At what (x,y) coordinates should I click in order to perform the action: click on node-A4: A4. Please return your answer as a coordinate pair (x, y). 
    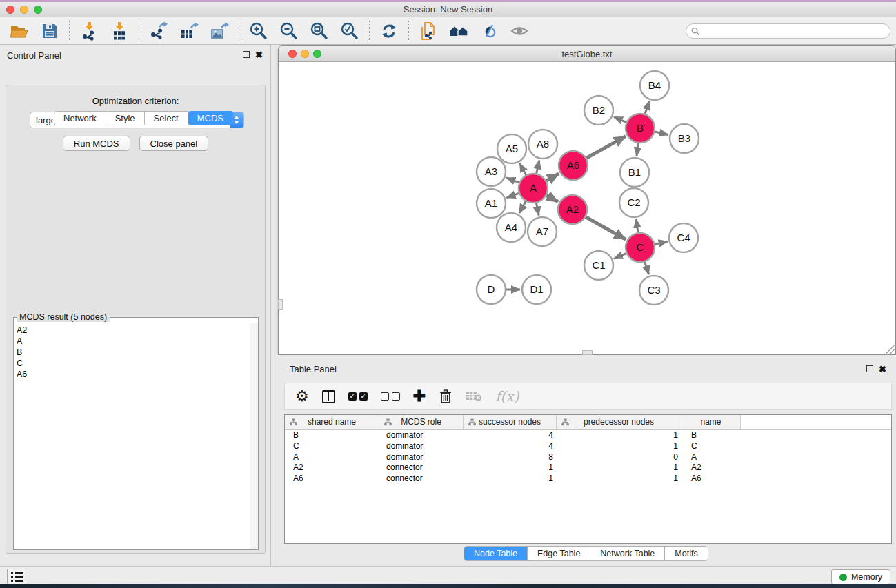
    Looking at the image, I should click on (511, 227).